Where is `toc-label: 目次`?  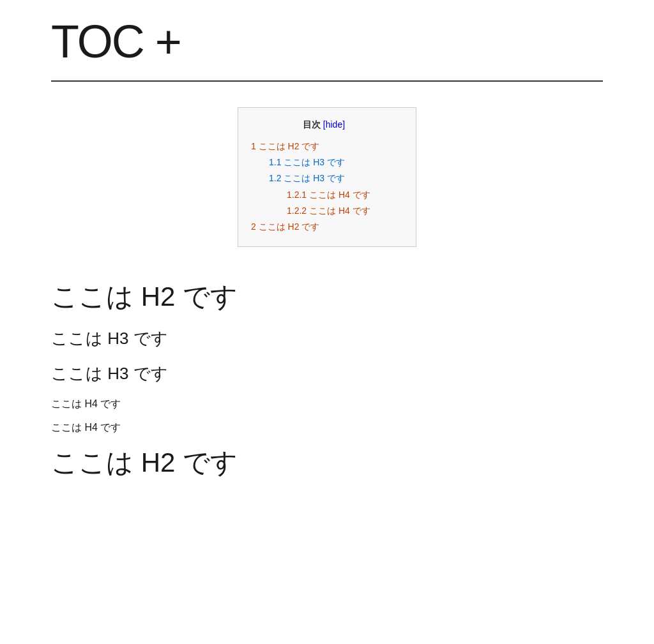 toc-label: 目次 is located at coordinates (312, 124).